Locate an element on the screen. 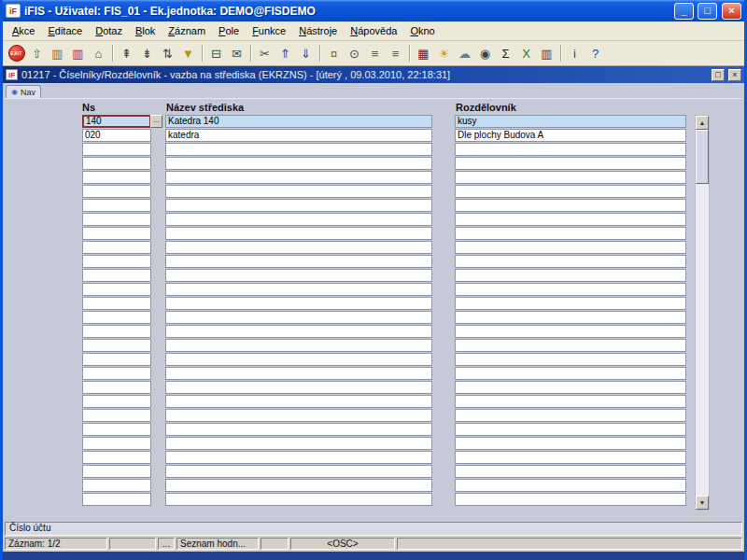  cut-icon: ✂ is located at coordinates (265, 54).